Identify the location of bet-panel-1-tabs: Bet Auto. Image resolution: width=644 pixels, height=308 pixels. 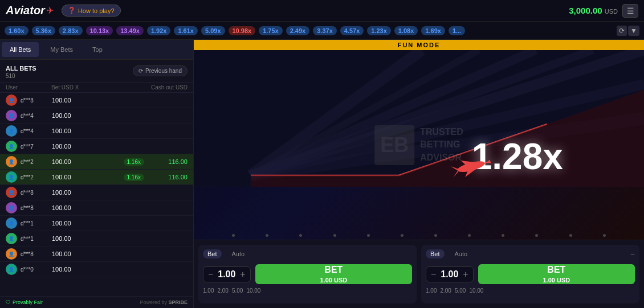
(308, 254).